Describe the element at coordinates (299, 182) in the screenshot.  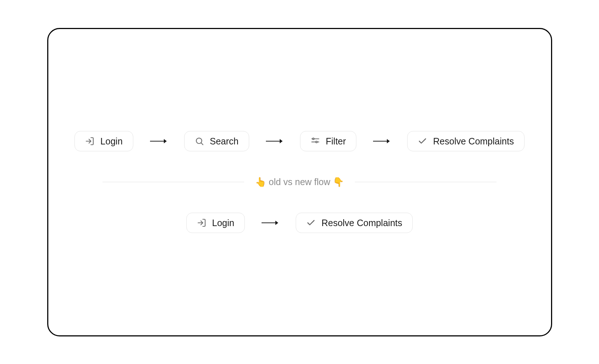
I see `divider-row: 👆 old vs new flow 👇` at that location.